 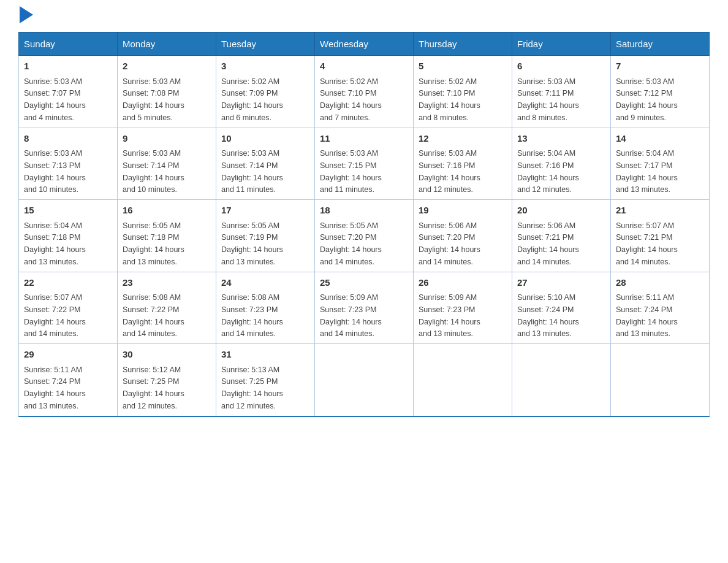 What do you see at coordinates (265, 139) in the screenshot?
I see `day-number: 10` at bounding box center [265, 139].